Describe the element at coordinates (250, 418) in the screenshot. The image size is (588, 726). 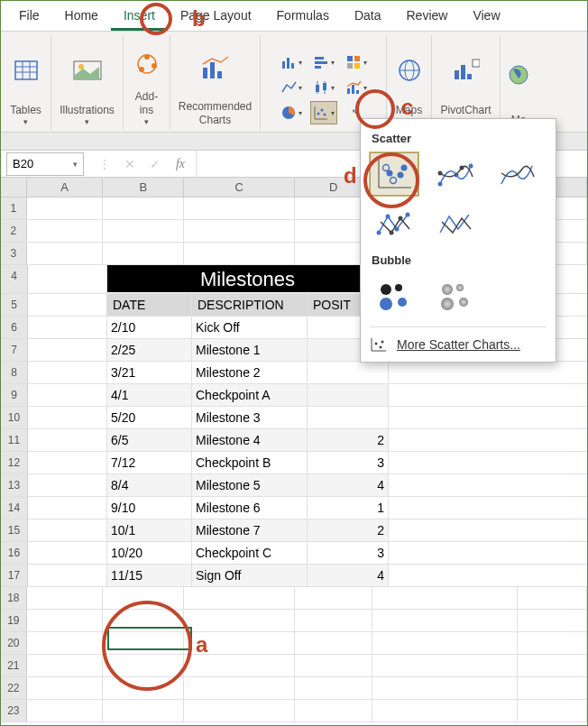
I see `cell-description: Milestone 3` at that location.